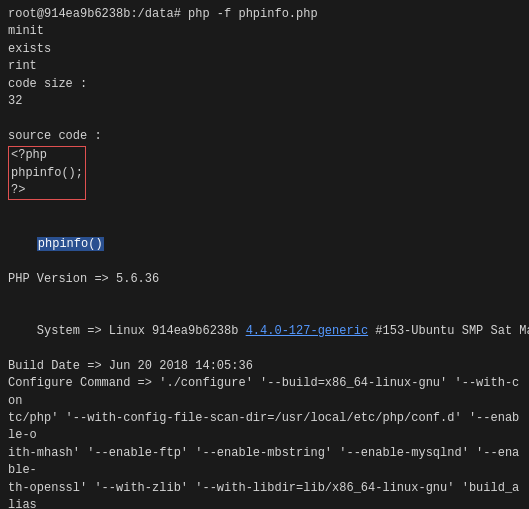 The image size is (529, 509). I want to click on output-exists: exists, so click(264, 50).